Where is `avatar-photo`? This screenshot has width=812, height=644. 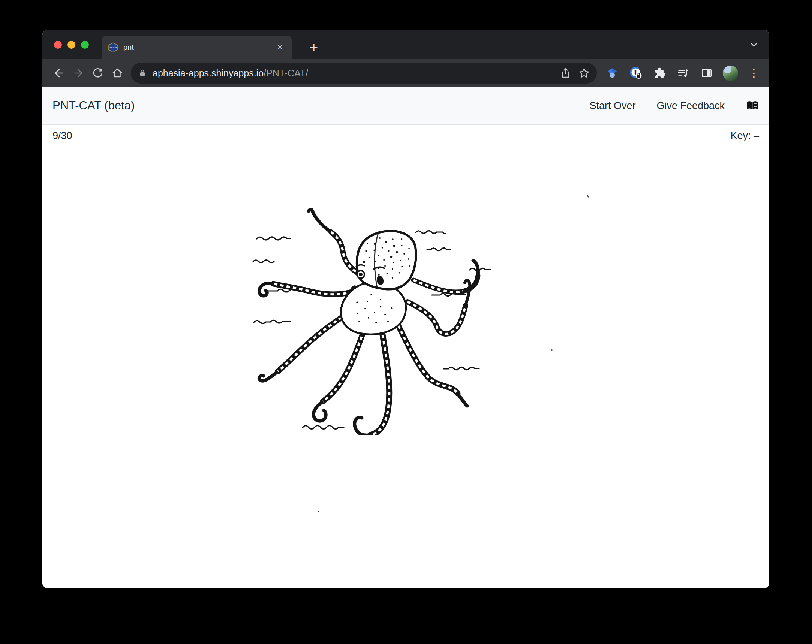
avatar-photo is located at coordinates (731, 73).